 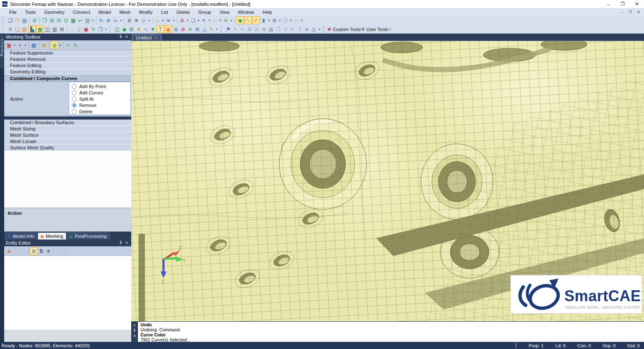 What do you see at coordinates (10, 20) in the screenshot?
I see `new-file: ❏` at bounding box center [10, 20].